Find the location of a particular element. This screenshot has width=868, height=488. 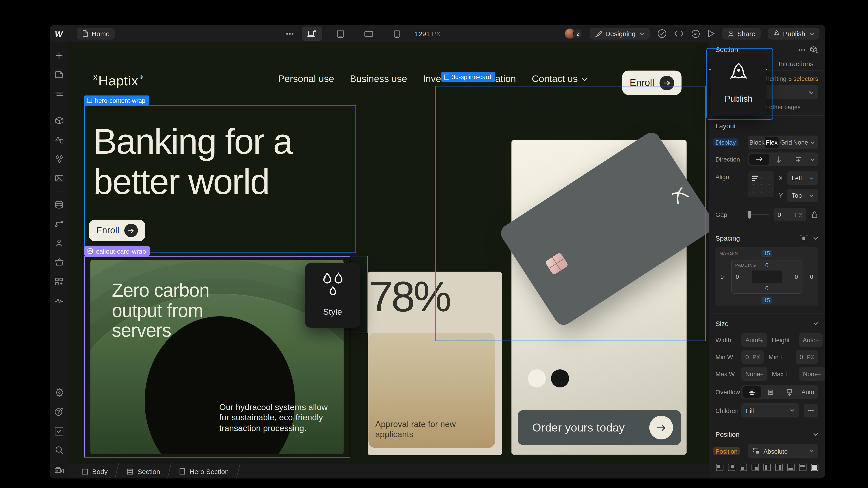

min-width-unit: PX is located at coordinates (756, 357).